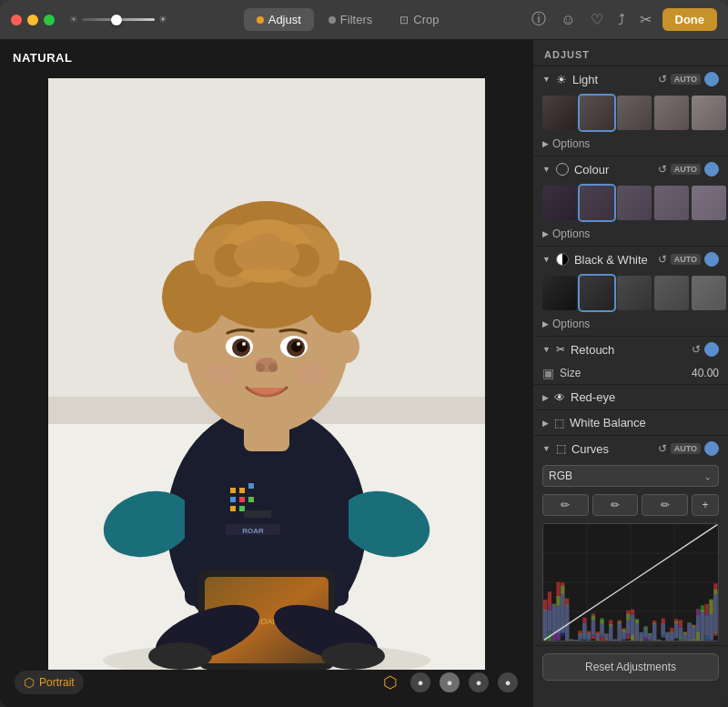 The height and width of the screenshot is (707, 728). I want to click on title-bar-tabs: Adjust Filters ⊡ Crop, so click(348, 20).